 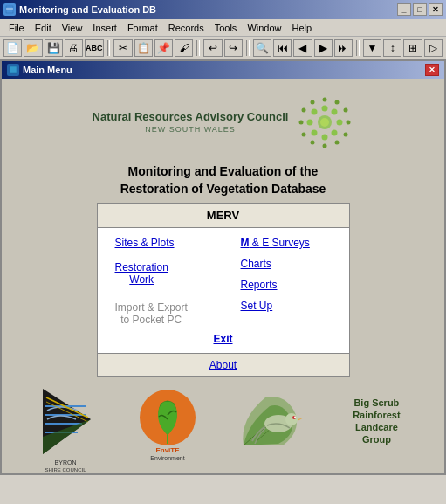 I want to click on sites-plots-link: Sites & Plots, so click(x=145, y=243).